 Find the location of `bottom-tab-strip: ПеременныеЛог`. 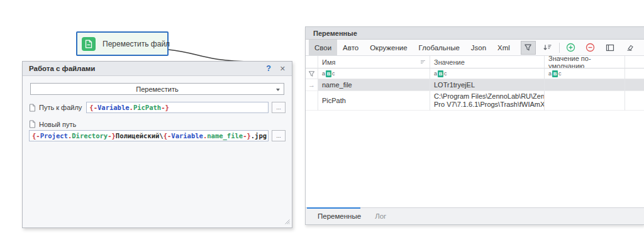

bottom-tab-strip: ПеременныеЛог is located at coordinates (475, 216).